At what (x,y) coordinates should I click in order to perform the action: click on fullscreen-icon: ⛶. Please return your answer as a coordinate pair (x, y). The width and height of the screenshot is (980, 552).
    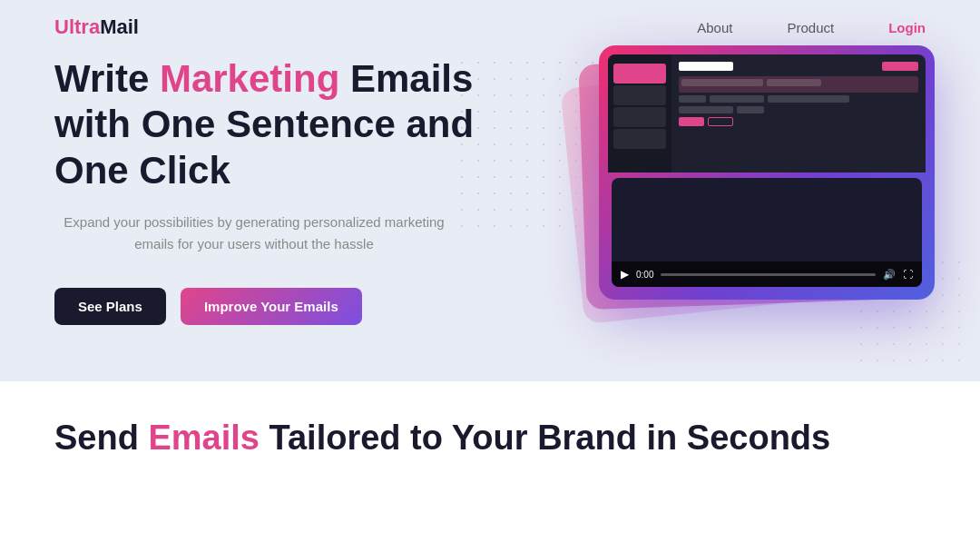
    Looking at the image, I should click on (907, 274).